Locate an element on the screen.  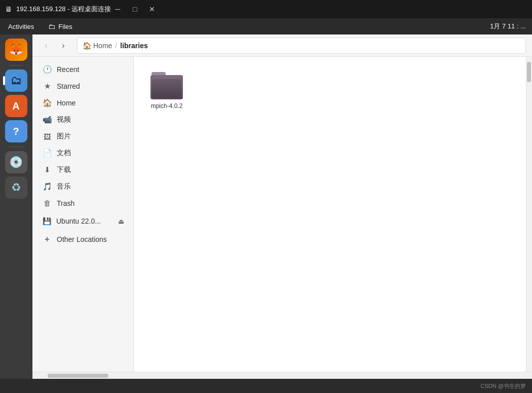
trash-dock-icon: ♻ is located at coordinates (16, 188).